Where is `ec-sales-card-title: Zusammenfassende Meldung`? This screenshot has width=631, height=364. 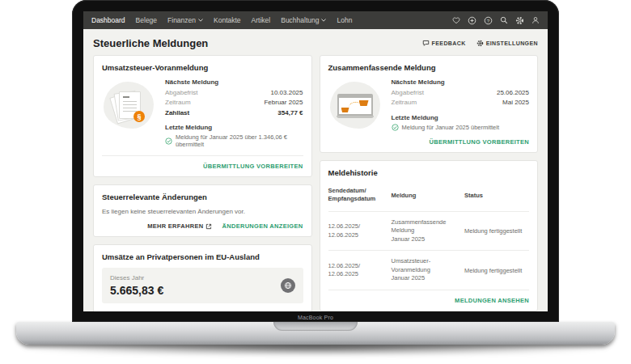
ec-sales-card-title: Zusammenfassende Meldung is located at coordinates (429, 68).